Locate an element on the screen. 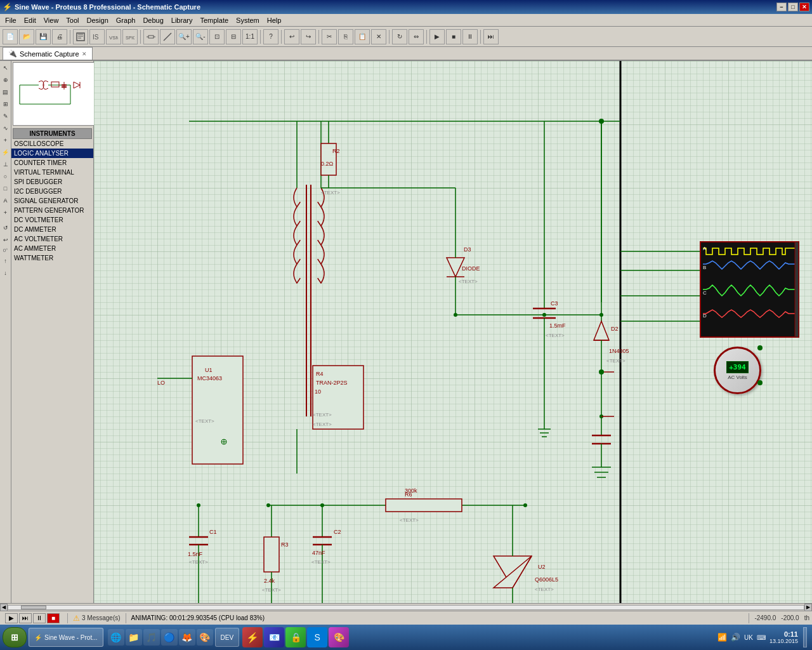 This screenshot has width=812, height=650. mode-btn-12: A is located at coordinates (6, 201).